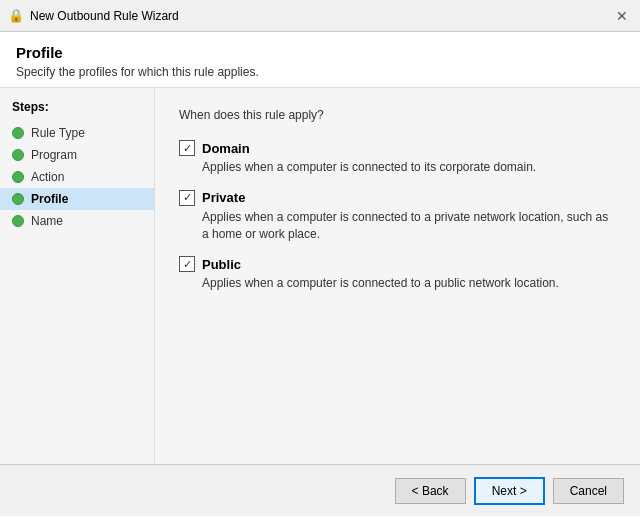  What do you see at coordinates (320, 60) in the screenshot?
I see `dialog-header: Profile Specify the profiles for which t…` at bounding box center [320, 60].